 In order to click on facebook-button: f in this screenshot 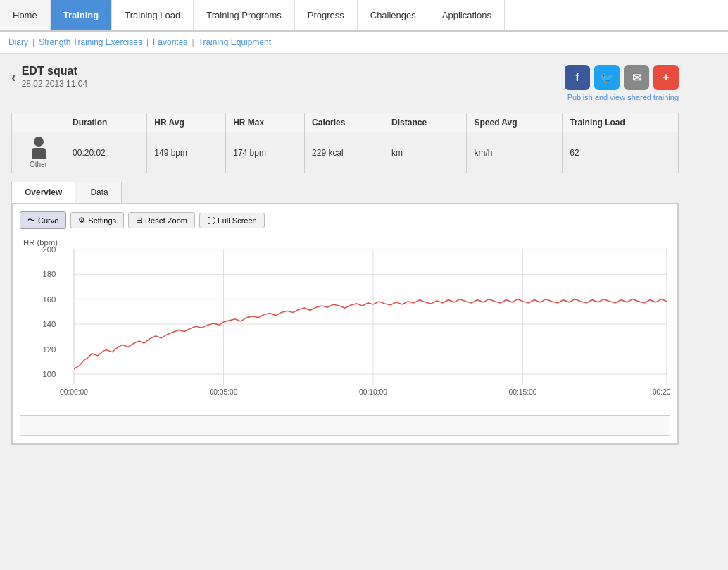, I will do `click(577, 78)`.